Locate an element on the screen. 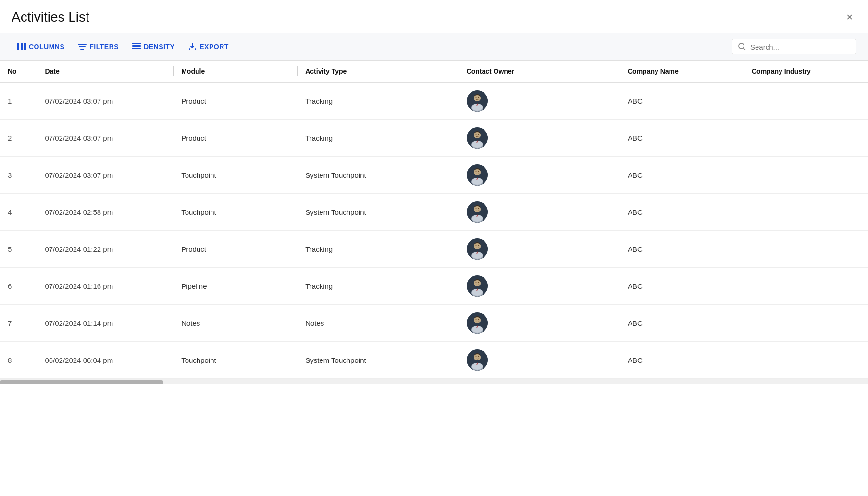 Image resolution: width=868 pixels, height=496 pixels. export-button: EXPORT is located at coordinates (209, 47).